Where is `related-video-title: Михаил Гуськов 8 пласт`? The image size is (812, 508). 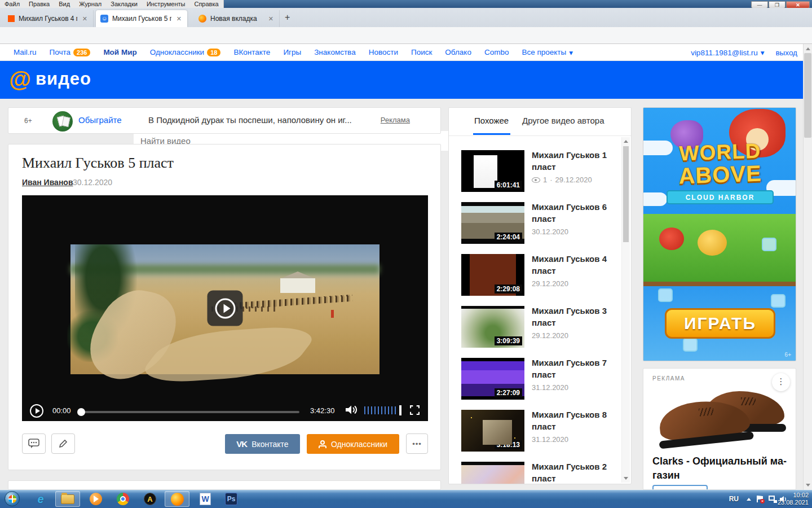 related-video-title: Михаил Гуськов 8 пласт is located at coordinates (576, 421).